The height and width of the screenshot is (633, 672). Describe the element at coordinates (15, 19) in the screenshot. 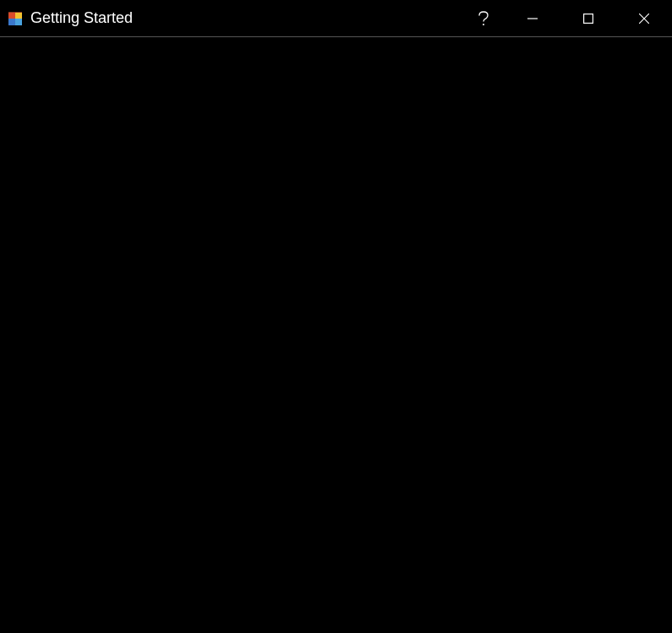

I see `app-icon` at that location.